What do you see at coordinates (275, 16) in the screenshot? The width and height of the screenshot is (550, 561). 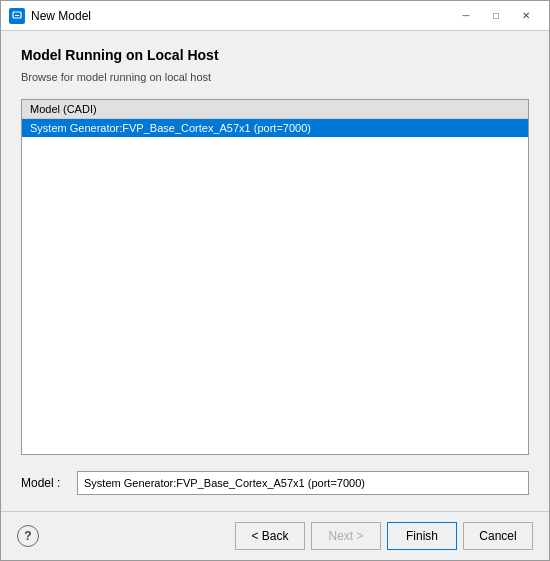 I see `titlebar: New Model ─ □ ✕` at bounding box center [275, 16].